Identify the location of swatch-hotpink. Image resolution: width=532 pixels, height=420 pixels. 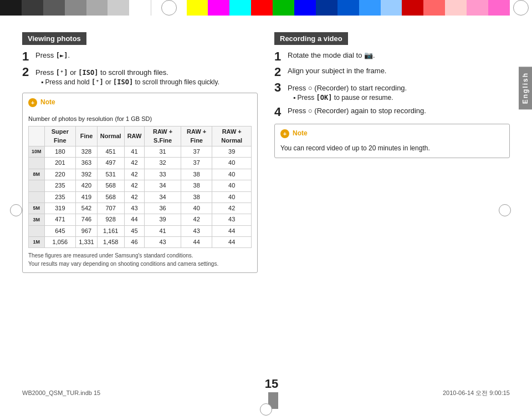
(499, 8).